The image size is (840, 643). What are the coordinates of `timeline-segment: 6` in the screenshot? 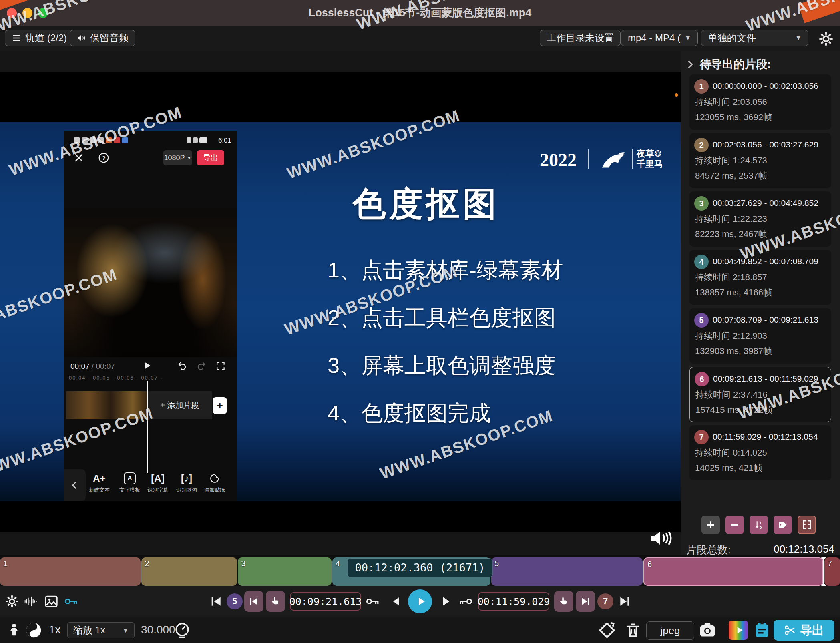 It's located at (733, 572).